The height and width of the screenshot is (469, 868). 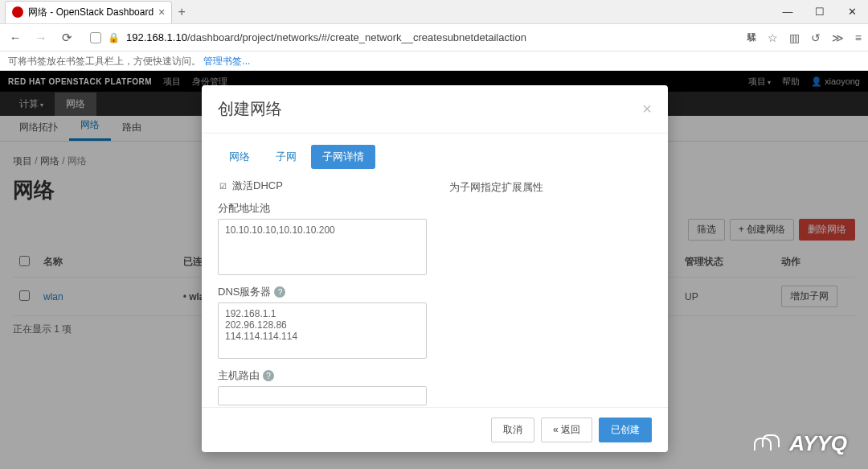 I want to click on shield-icon, so click(x=96, y=38).